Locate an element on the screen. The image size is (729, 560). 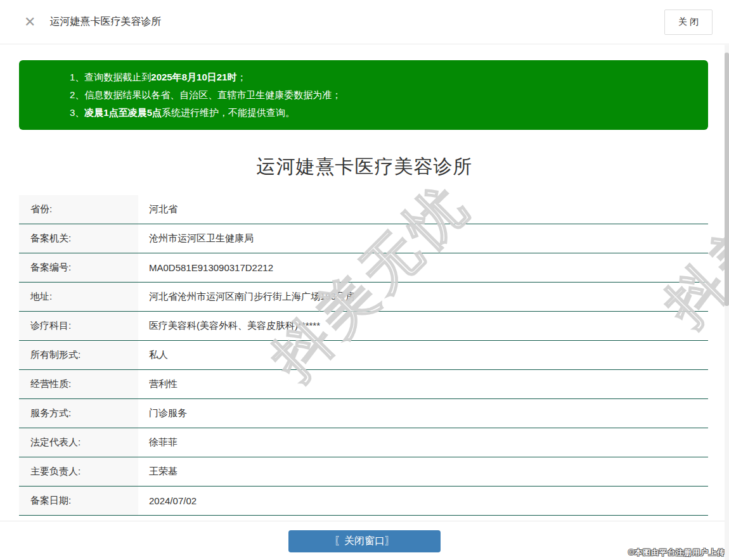
header-title: 运河婕熹卡医疗美容诊所 is located at coordinates (105, 22).